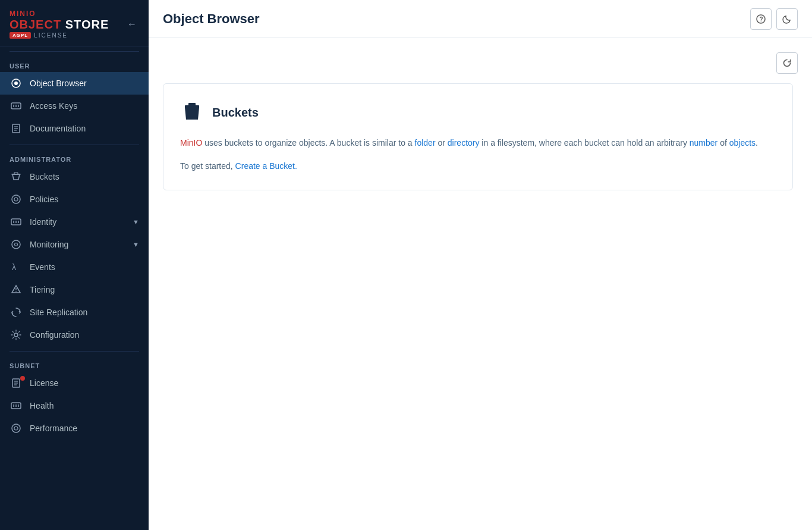 The height and width of the screenshot is (530, 812). I want to click on top-header: Object Browser ?, so click(480, 19).